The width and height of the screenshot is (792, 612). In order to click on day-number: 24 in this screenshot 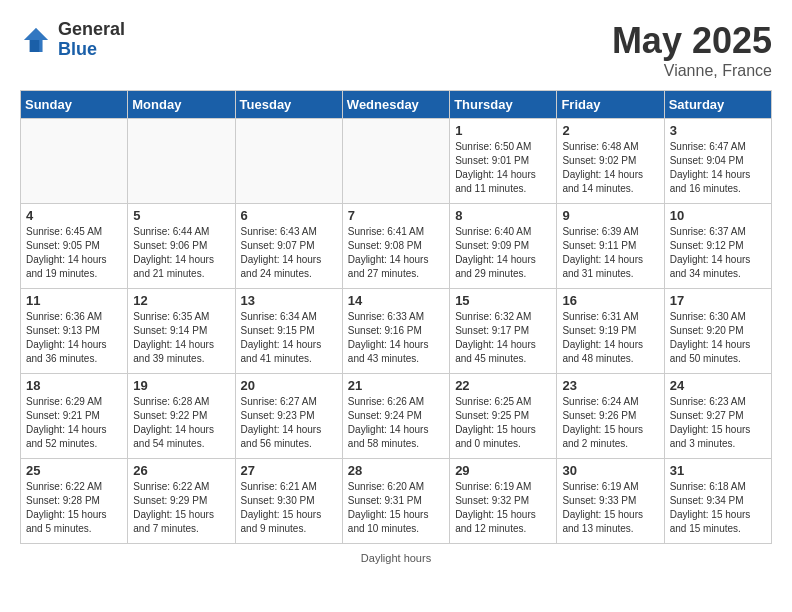, I will do `click(718, 386)`.